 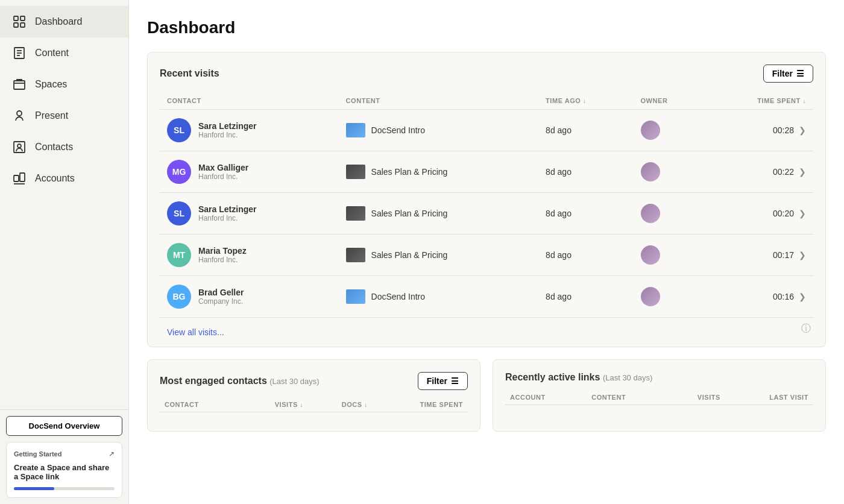 What do you see at coordinates (487, 256) in the screenshot?
I see `table-row: MT Maria Topez Hanford Inc. Sales Plan &…` at bounding box center [487, 256].